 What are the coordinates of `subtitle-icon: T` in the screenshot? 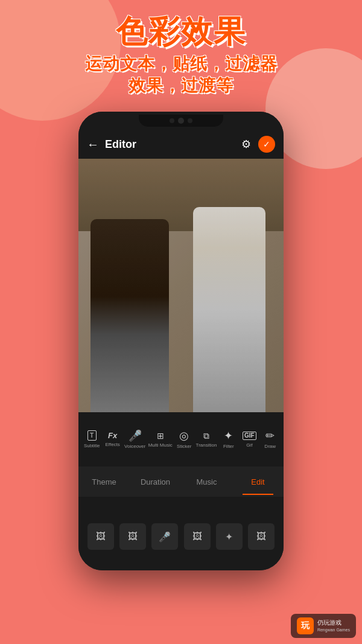 It's located at (92, 436).